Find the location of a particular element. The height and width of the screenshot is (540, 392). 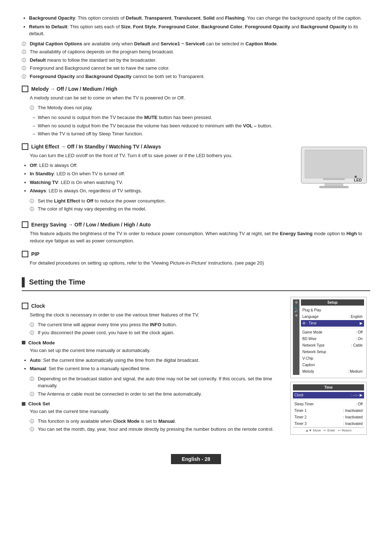

background-opacity-bold: Background Opacity is located at coordinates (52, 18).